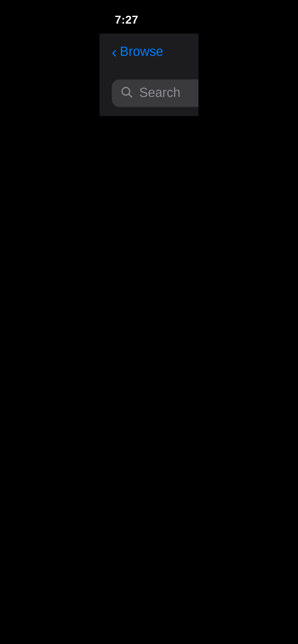 The image size is (298, 644). What do you see at coordinates (155, 93) in the screenshot?
I see `search-bar: Search` at bounding box center [155, 93].